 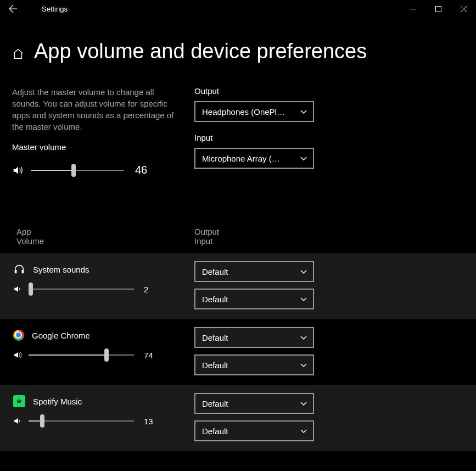 What do you see at coordinates (103, 147) in the screenshot?
I see `master-volume-label: Master volume` at bounding box center [103, 147].